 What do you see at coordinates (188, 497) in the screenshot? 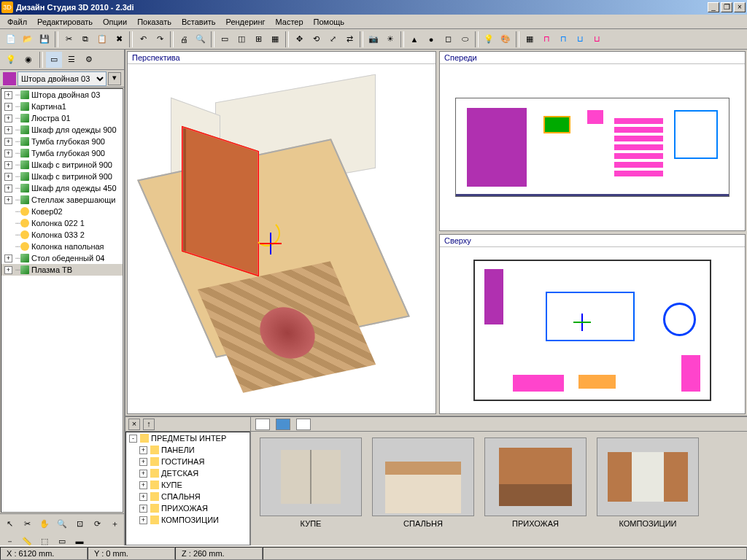
I see `library-tree-item: +СПАЛЬНЯ` at bounding box center [188, 497].